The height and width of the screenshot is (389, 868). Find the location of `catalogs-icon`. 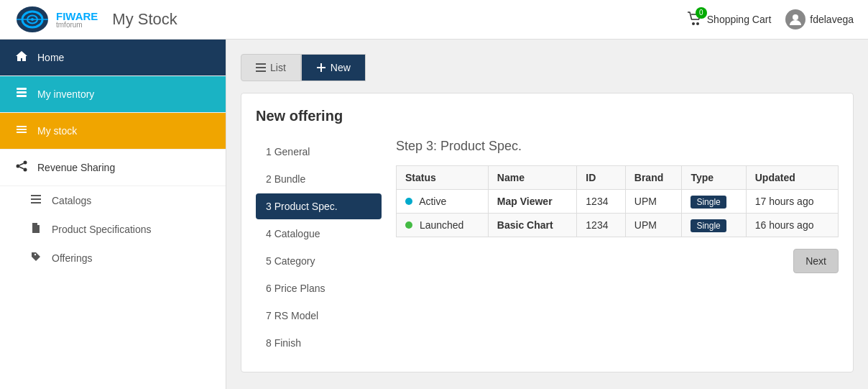

catalogs-icon is located at coordinates (36, 201).